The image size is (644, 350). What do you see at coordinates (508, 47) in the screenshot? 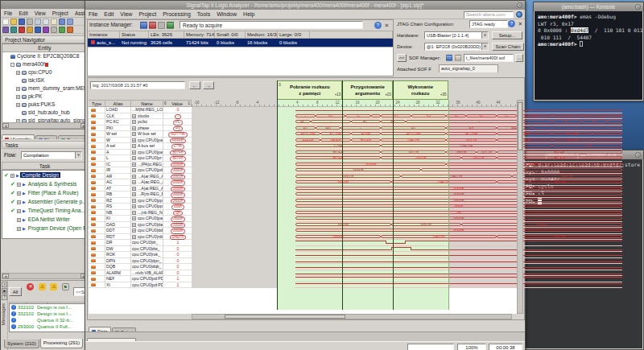
I see `scan-chain-button: Scan Chain` at bounding box center [508, 47].